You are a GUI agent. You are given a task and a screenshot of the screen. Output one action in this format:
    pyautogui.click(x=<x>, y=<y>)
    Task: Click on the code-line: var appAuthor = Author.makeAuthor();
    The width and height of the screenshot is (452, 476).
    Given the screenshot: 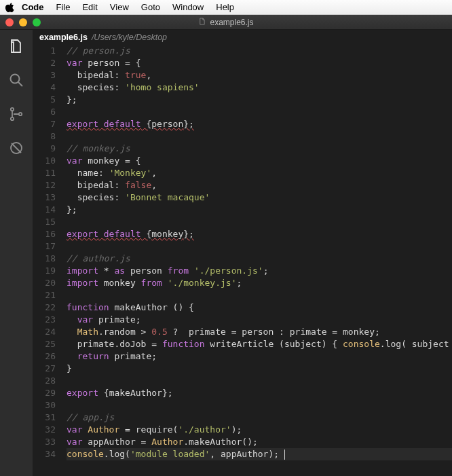 What is the action you would take?
    pyautogui.click(x=259, y=442)
    